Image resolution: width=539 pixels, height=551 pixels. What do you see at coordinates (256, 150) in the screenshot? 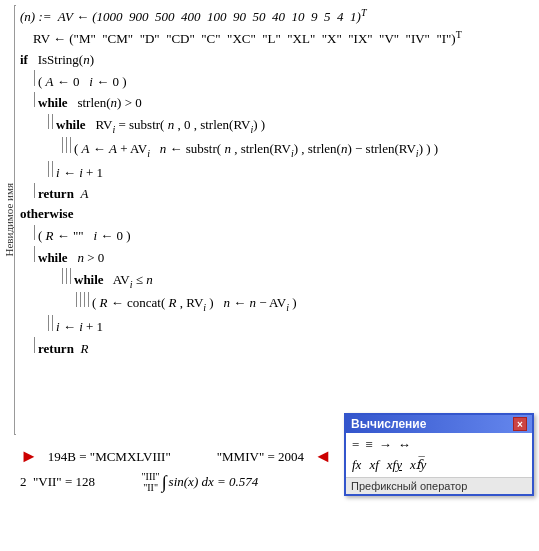
I see `a-update-expr: ( A ← A + AVi n ← substr( n , strlen(RVi…` at bounding box center [256, 150].